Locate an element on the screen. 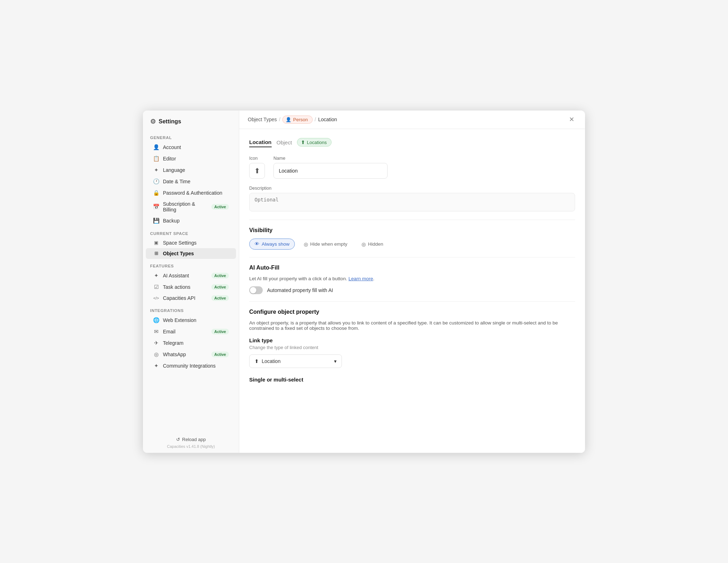  sidebar-item-password: 🔒 Password & Authentication is located at coordinates (191, 193).